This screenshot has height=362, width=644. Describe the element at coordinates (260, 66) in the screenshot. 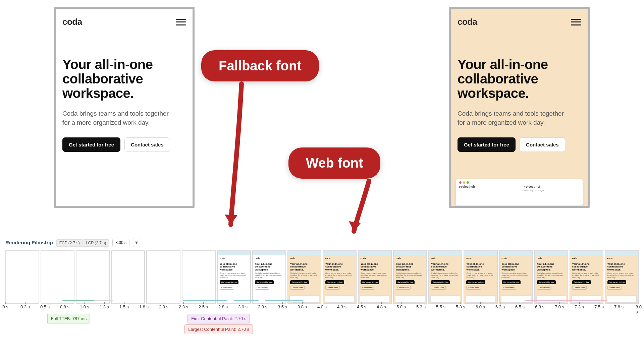

I see `fallback-font-callout: Fallback font` at that location.